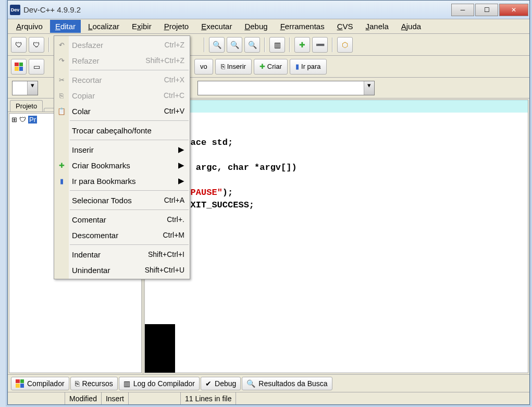 The width and height of the screenshot is (532, 407). Describe the element at coordinates (40, 384) in the screenshot. I see `bottomtab-compilador: Compilador` at that location.